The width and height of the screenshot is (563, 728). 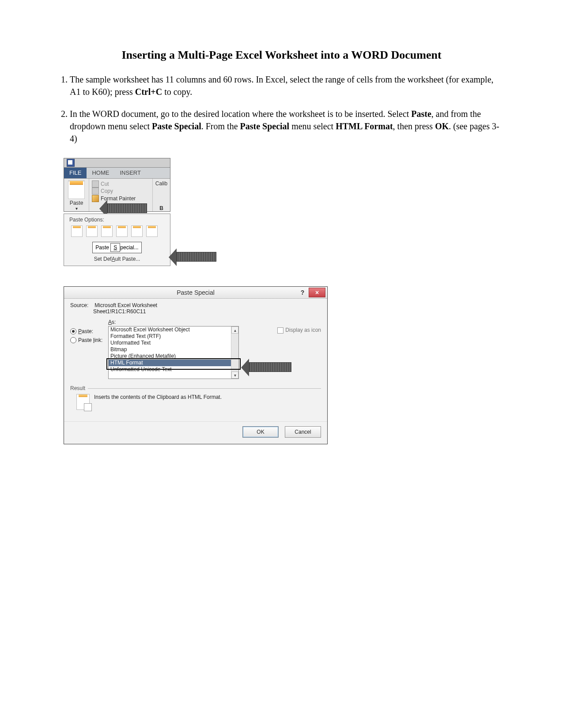 What do you see at coordinates (196, 305) in the screenshot?
I see `source-line: Source: Microsoft Excel Worksheet` at bounding box center [196, 305].